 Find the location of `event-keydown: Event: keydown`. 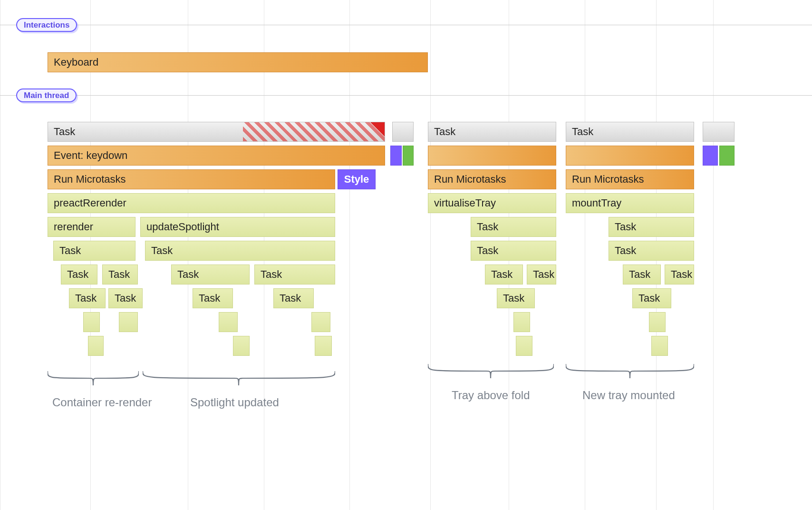

event-keydown: Event: keydown is located at coordinates (216, 156).